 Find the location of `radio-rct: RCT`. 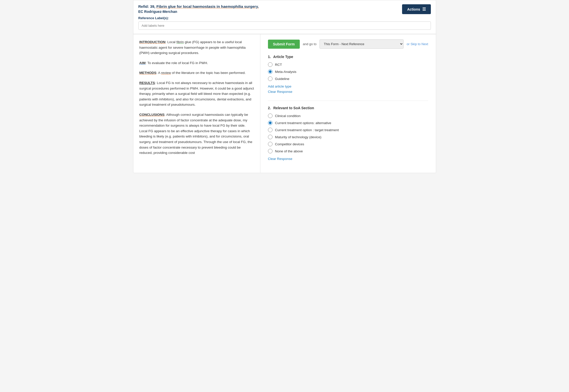

radio-rct: RCT is located at coordinates (348, 65).